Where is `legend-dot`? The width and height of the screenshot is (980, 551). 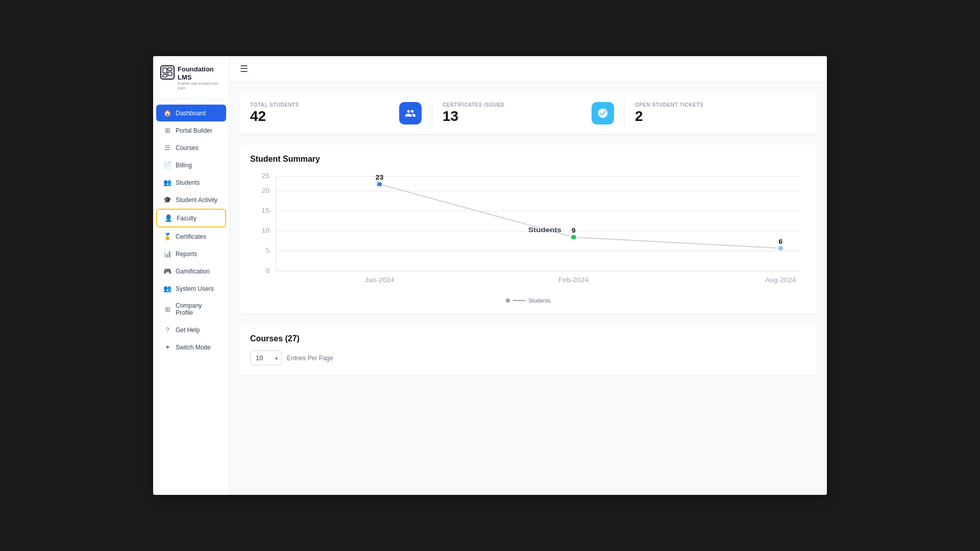
legend-dot is located at coordinates (508, 300).